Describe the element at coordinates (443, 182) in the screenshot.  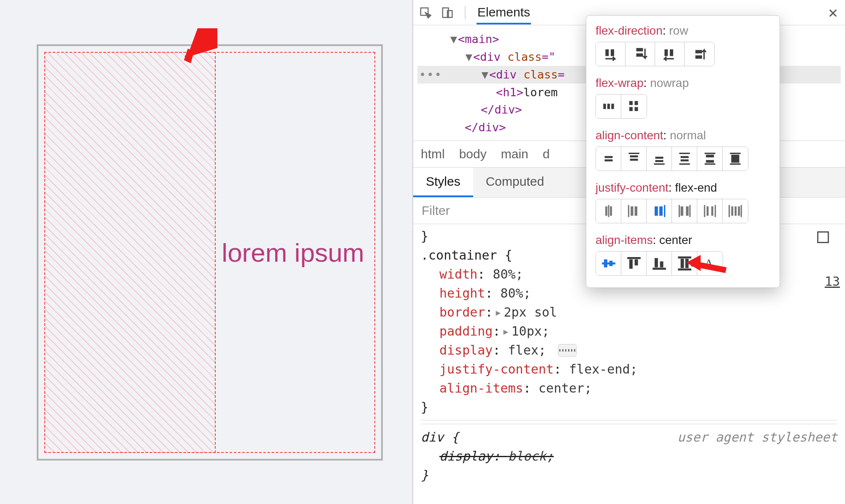
I see `tab-styles: Styles` at that location.